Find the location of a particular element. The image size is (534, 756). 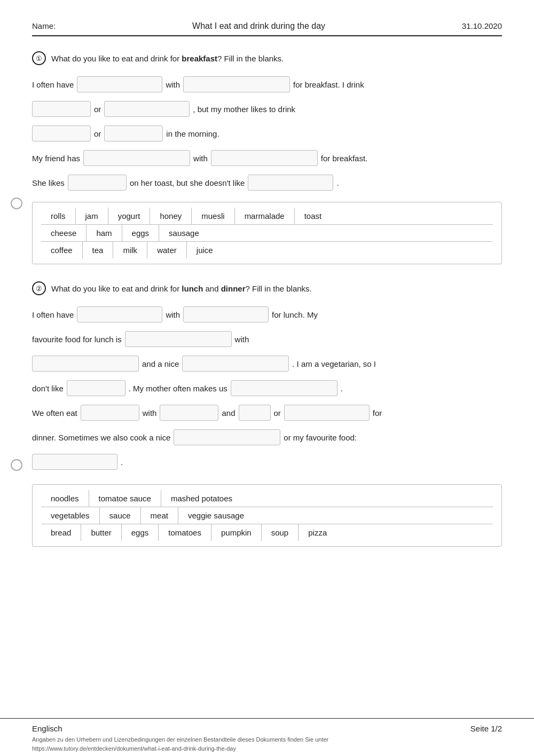

wb-word: sauce is located at coordinates (121, 516).